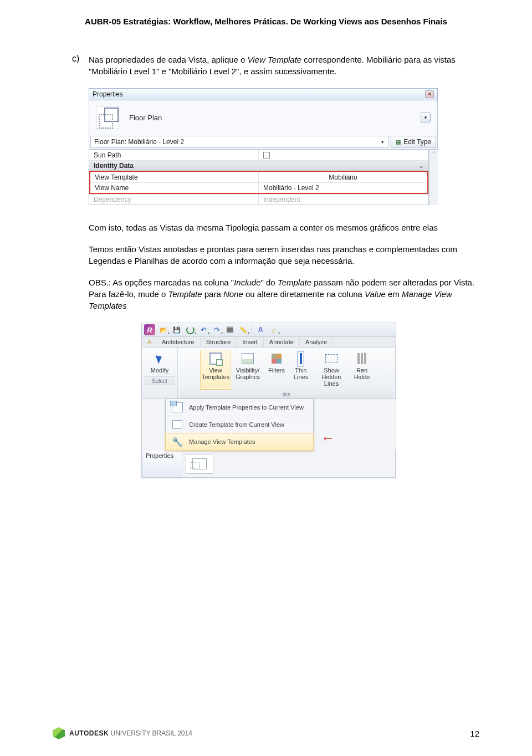  What do you see at coordinates (276, 68) in the screenshot?
I see `list-item-c: c) Nas propriedades de cada Vista, apliq…` at bounding box center [276, 68].